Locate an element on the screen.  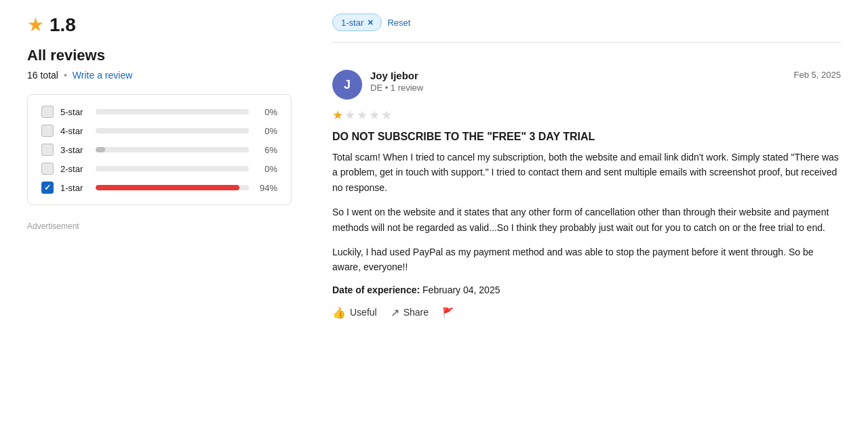
advertisement-label: Advertisement is located at coordinates (159, 226).